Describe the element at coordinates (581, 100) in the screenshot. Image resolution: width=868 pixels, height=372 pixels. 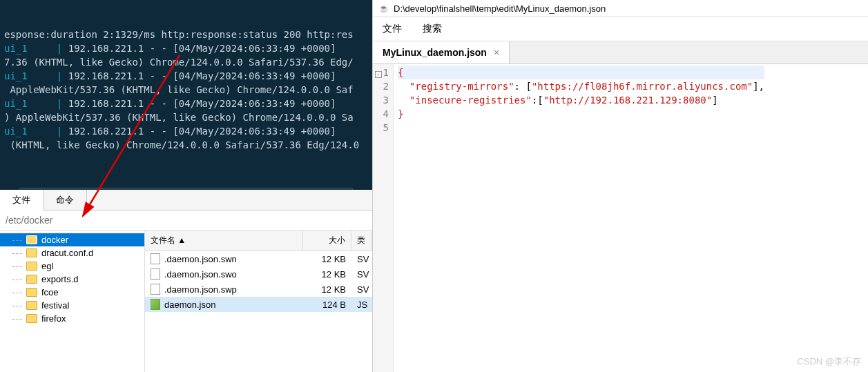
I see `code-line: "insecure-registries":["http://192.168.2…` at that location.